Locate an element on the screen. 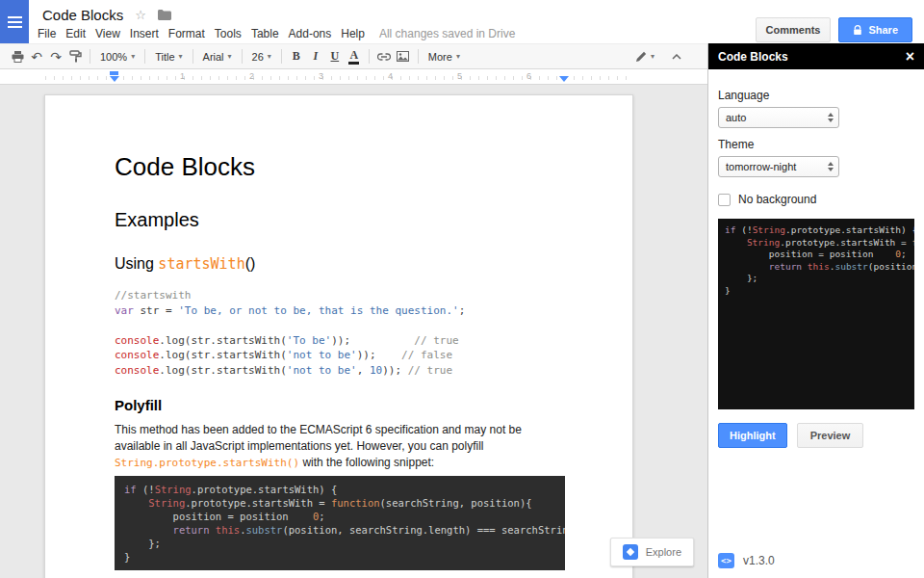  sidebar-title: Code Blocks is located at coordinates (753, 57).